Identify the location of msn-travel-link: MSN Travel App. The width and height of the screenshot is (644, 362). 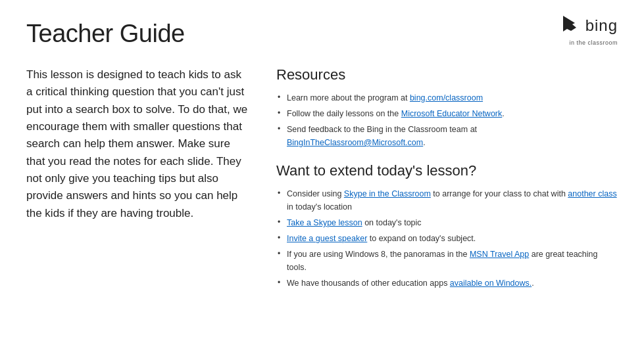
(499, 254).